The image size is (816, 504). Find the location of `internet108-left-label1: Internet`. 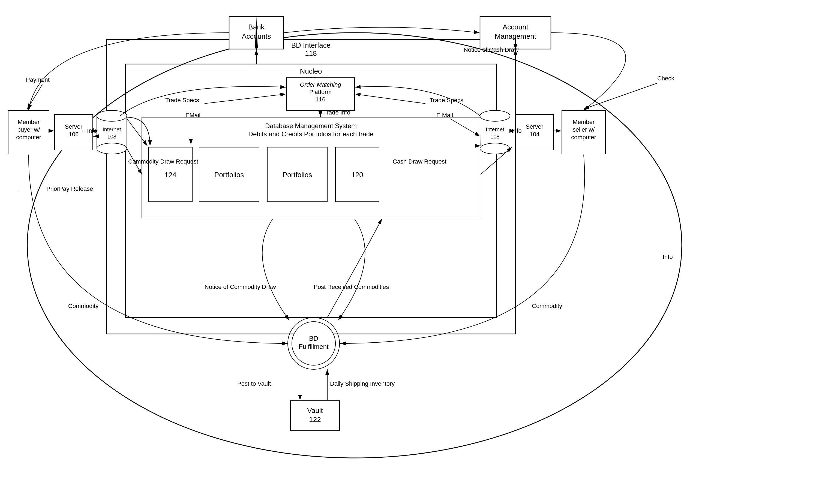

internet108-left-label1: Internet is located at coordinates (112, 129).